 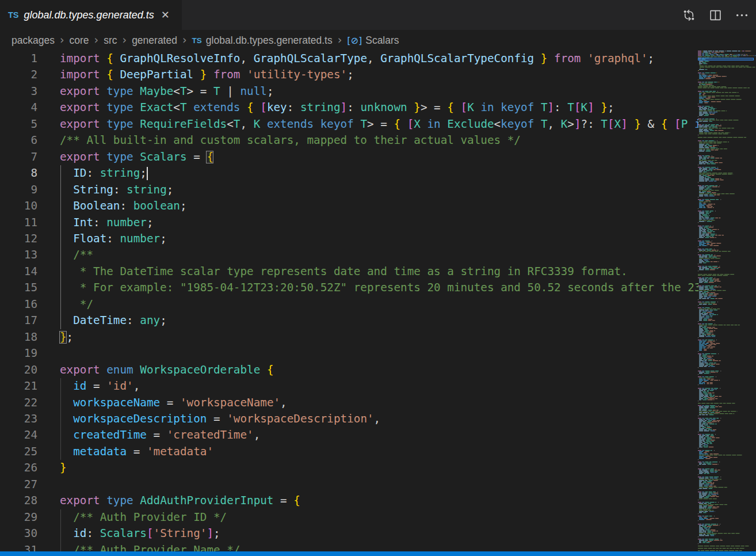 I want to click on line-number: 11, so click(x=18, y=223).